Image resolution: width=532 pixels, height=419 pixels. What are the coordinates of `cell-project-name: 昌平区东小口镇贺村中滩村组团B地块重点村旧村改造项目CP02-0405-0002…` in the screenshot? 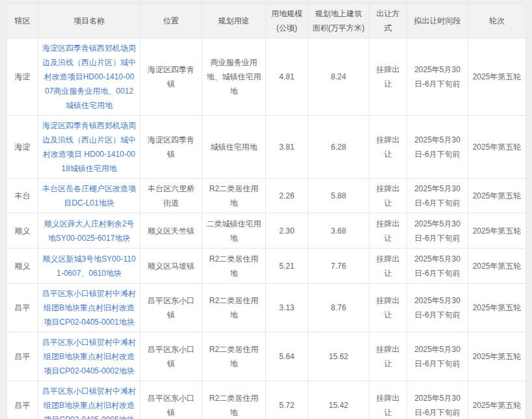 It's located at (90, 357).